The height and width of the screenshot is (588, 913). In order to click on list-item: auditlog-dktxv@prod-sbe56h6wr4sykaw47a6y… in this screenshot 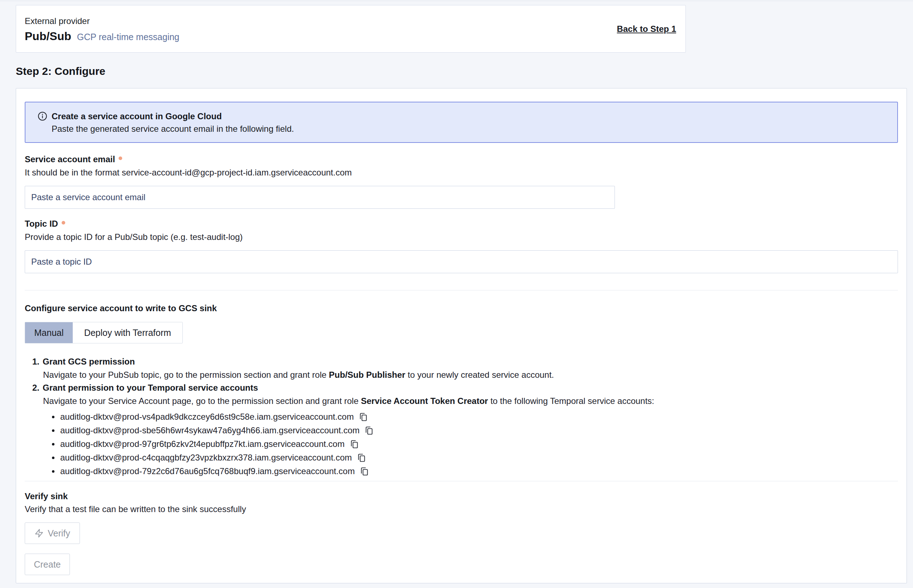, I will do `click(213, 431)`.